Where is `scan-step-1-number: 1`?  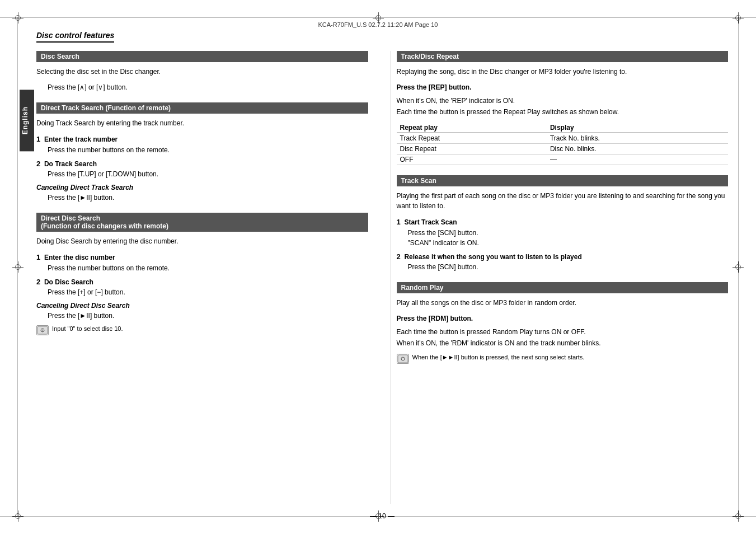
scan-step-1-number: 1 is located at coordinates (398, 222).